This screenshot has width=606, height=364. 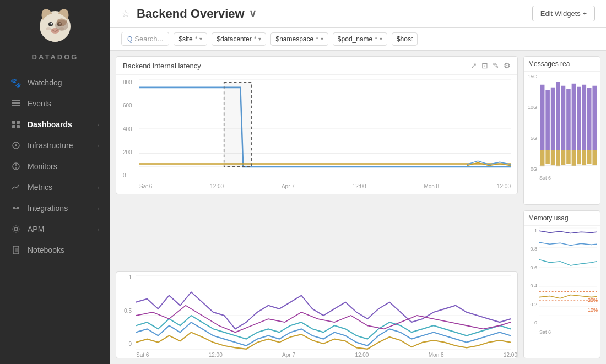 What do you see at coordinates (562, 281) in the screenshot?
I see `memory-chart-area: 1 0.8 0.6 0.4 0.2 0` at bounding box center [562, 281].